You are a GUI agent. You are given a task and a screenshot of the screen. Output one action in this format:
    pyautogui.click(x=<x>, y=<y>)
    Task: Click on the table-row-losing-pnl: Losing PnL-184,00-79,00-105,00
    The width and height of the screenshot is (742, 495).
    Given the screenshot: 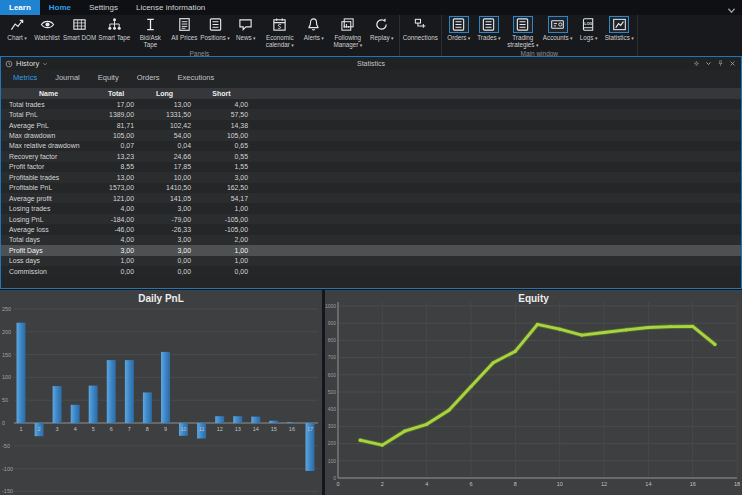 What is the action you would take?
    pyautogui.click(x=371, y=219)
    